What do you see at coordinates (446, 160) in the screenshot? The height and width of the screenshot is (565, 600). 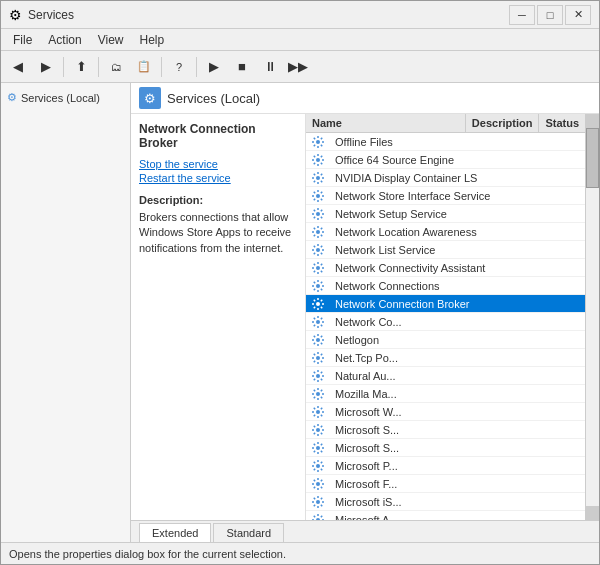 I see `table-row: Office 64 Source Engine` at bounding box center [446, 160].